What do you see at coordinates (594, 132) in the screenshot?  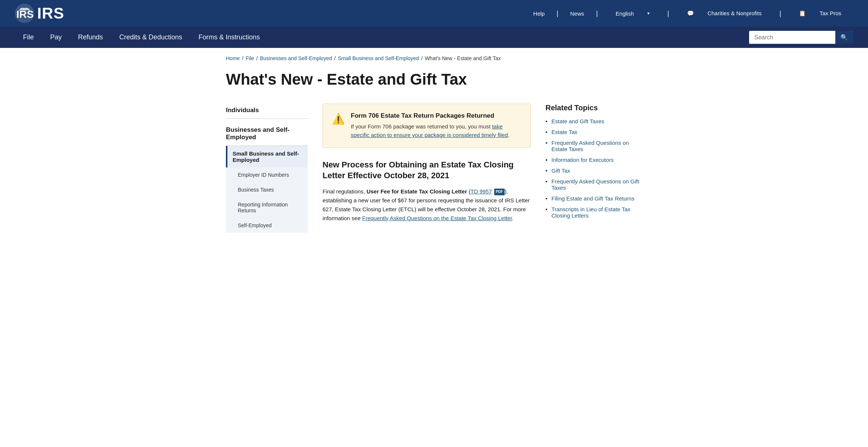 I see `list-item: Estate Tax` at bounding box center [594, 132].